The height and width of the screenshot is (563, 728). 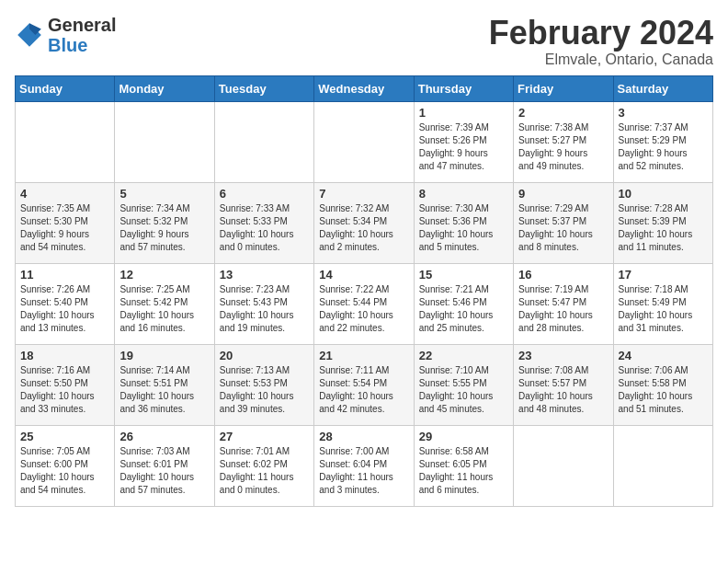 I want to click on header-thursday: Thursday, so click(x=463, y=88).